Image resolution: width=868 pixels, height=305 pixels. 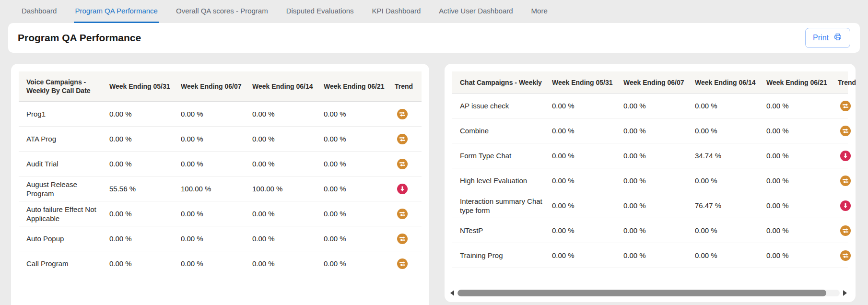 What do you see at coordinates (68, 239) in the screenshot?
I see `row-label: Auto Popup` at bounding box center [68, 239].